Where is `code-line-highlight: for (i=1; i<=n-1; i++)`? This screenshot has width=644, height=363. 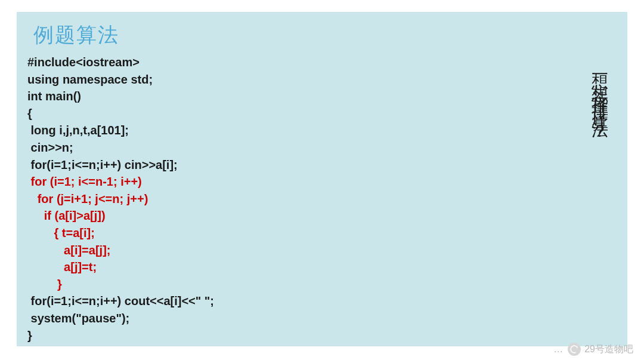 code-line-highlight: for (i=1; i<=n-1; i++) is located at coordinates (85, 182).